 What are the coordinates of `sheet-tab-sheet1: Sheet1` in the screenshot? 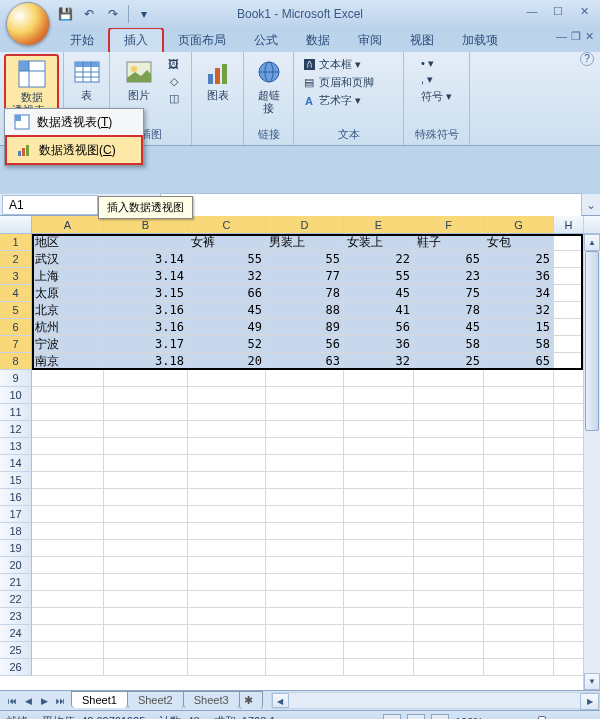 It's located at (100, 700).